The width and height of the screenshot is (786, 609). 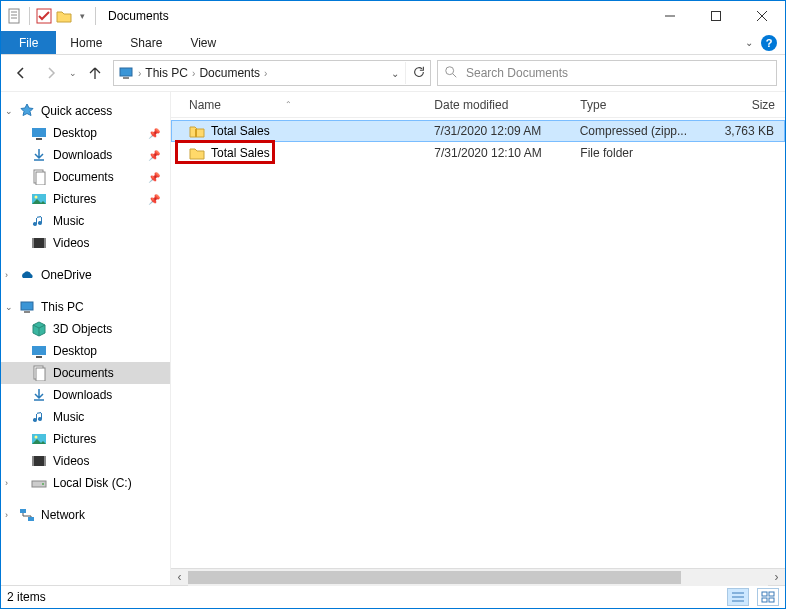 I want to click on file-date: 7/31/2020 12:09 AM, so click(x=507, y=131).